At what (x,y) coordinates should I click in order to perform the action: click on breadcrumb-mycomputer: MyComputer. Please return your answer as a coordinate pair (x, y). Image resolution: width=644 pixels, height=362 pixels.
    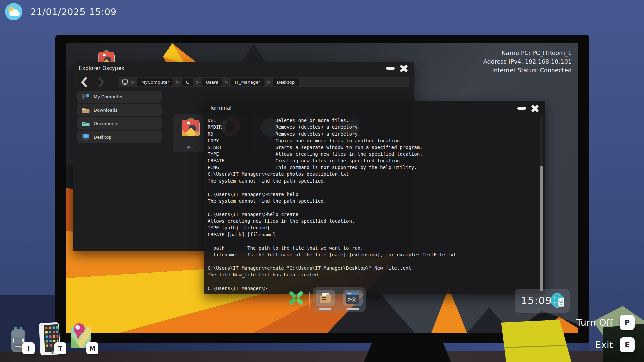
    Looking at the image, I should click on (155, 82).